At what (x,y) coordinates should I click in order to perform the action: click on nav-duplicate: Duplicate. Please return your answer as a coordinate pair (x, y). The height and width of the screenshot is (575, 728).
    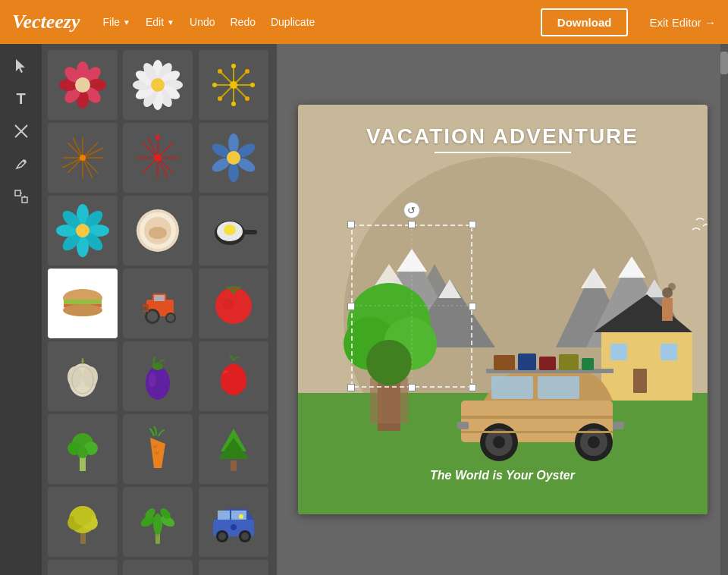
    Looking at the image, I should click on (293, 22).